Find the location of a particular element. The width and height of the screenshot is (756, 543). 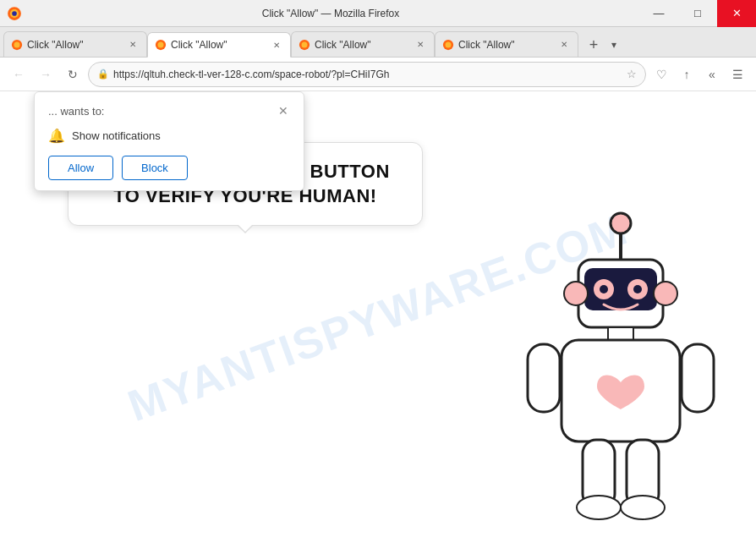

shield-icon: 🔒 is located at coordinates (103, 74).